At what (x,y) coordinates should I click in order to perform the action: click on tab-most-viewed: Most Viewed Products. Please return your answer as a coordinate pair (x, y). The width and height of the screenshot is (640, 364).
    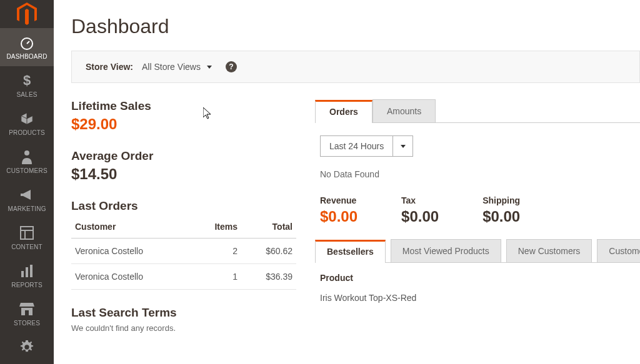
    Looking at the image, I should click on (446, 251).